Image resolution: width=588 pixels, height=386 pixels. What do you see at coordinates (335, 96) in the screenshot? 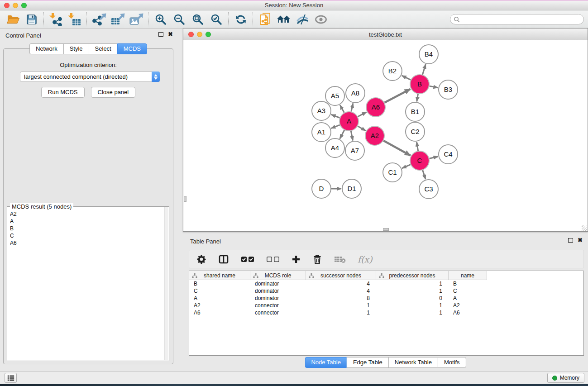
I see `graph-node-A5: A5` at bounding box center [335, 96].